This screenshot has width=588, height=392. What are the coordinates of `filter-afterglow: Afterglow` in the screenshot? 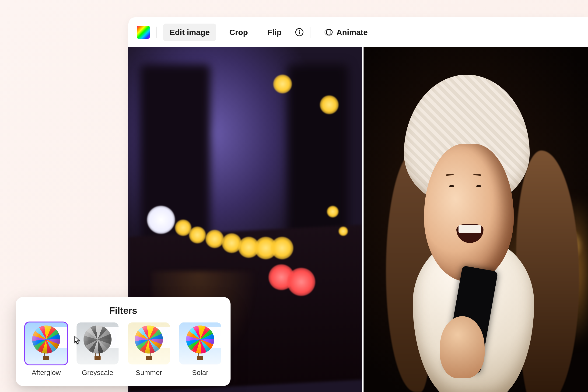 It's located at (46, 350).